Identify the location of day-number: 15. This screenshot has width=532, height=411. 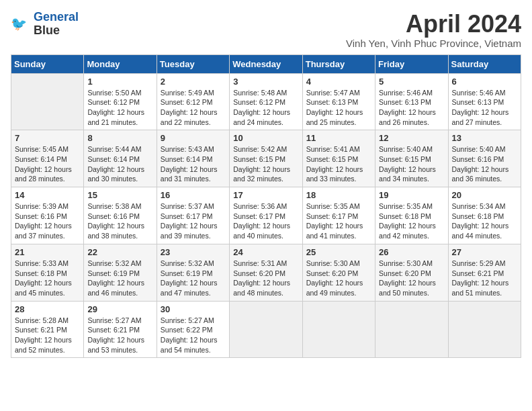
(120, 195).